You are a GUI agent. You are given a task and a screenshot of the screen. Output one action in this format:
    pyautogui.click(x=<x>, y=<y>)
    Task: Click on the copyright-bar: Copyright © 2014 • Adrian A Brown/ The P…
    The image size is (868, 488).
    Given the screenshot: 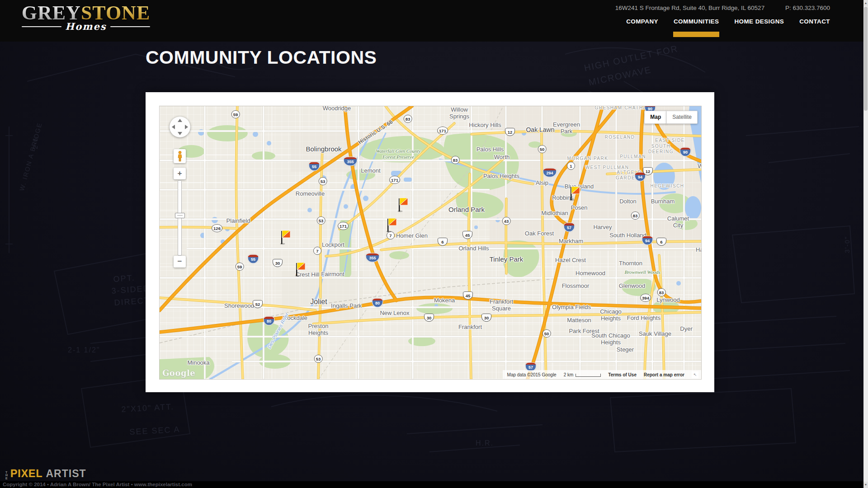 What is the action you would take?
    pyautogui.click(x=434, y=484)
    